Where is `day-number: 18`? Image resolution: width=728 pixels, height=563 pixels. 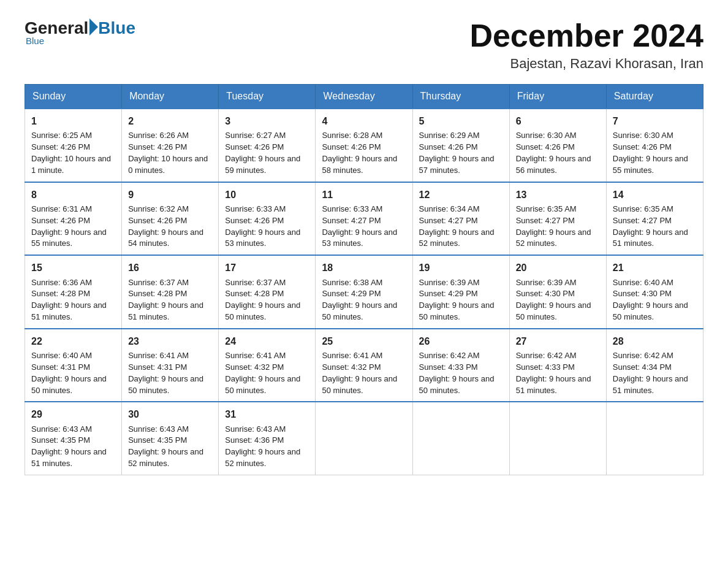 day-number: 18 is located at coordinates (364, 267).